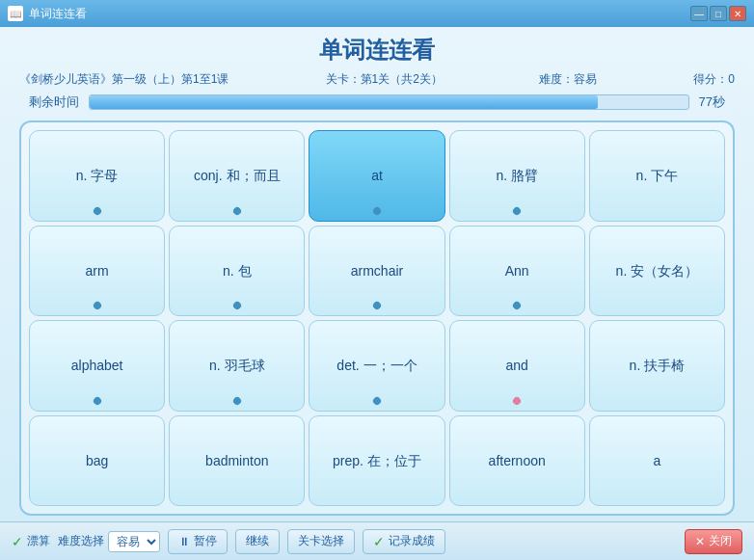 This screenshot has width=754, height=560. Describe the element at coordinates (39, 542) in the screenshot. I see `erase-label: 漂算` at that location.